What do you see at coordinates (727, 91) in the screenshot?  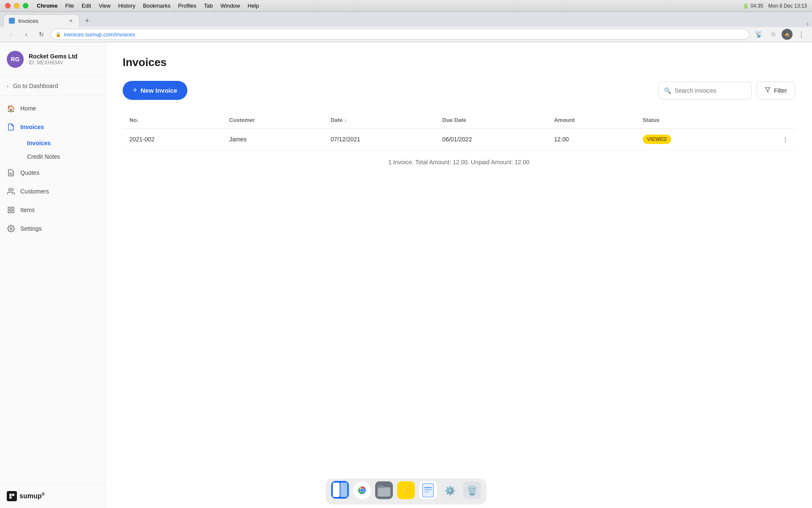 I see `search-filter-area: 🔍 Filter` at bounding box center [727, 91].